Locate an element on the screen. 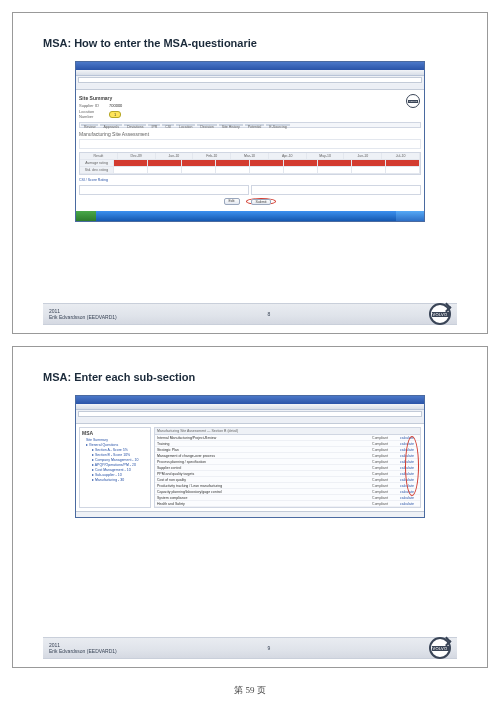 Image resolution: width=500 pixels, height=707 pixels. tab-item: Site History is located at coordinates (231, 125).